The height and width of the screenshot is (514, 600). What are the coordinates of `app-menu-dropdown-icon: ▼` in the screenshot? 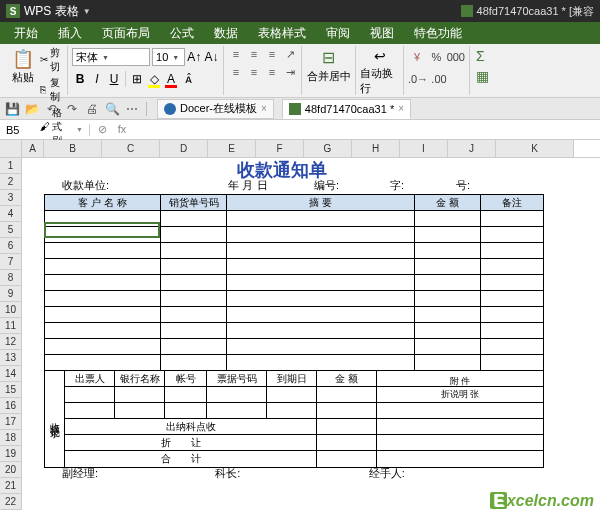 It's located at (87, 12).